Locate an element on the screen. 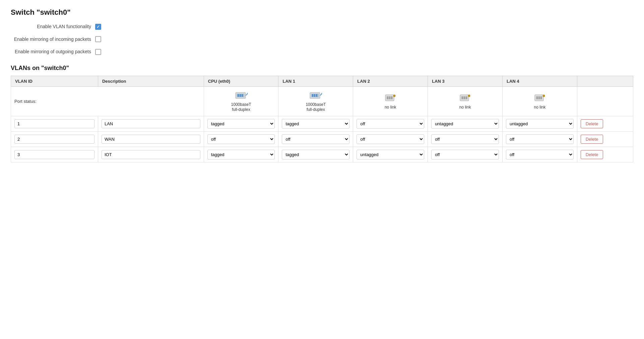 The height and width of the screenshot is (339, 644). port-active-icon-cpu is located at coordinates (241, 95).